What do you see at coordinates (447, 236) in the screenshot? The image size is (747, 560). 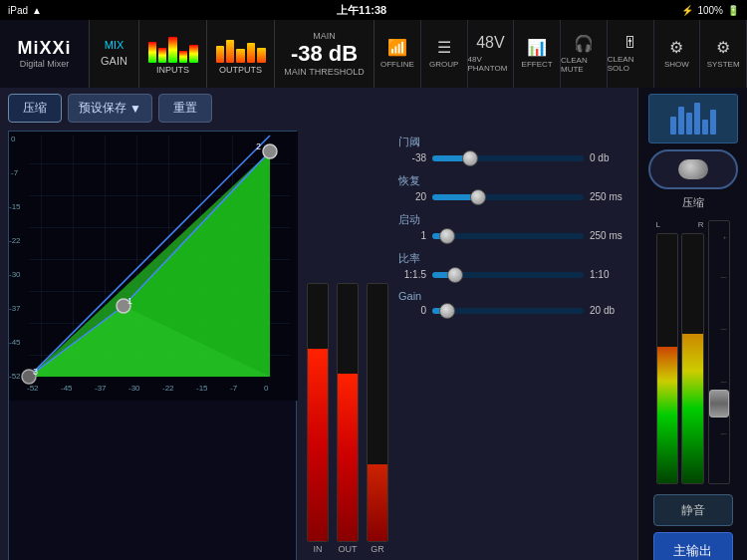 I see `attack-knob` at bounding box center [447, 236].